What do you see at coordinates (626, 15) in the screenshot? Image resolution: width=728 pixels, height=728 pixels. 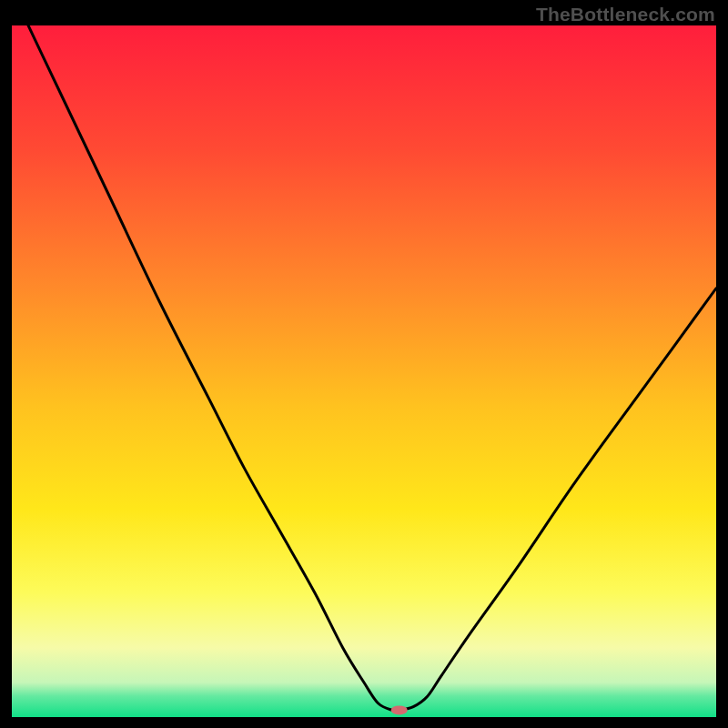 I see `watermark-text: TheBottleneck.com` at bounding box center [626, 15].